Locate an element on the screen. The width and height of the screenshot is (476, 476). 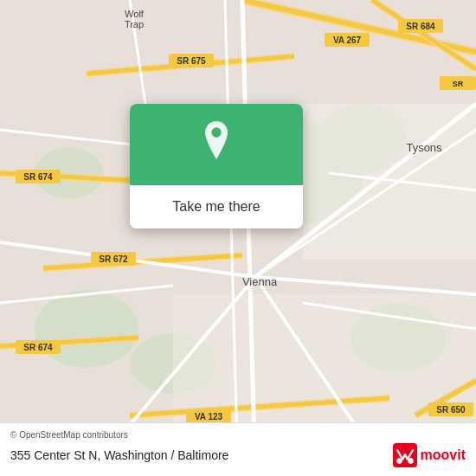
moovit-text: moovit is located at coordinates (443, 455).